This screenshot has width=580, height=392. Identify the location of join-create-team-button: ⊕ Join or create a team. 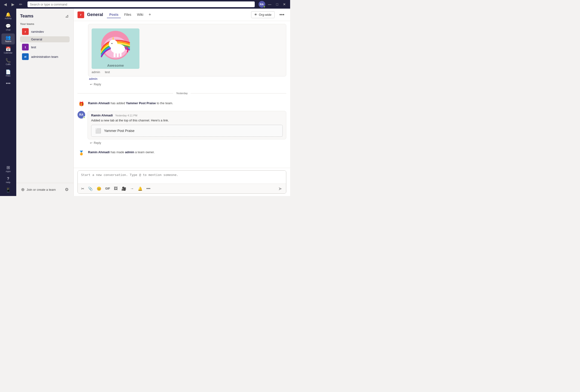
(38, 190).